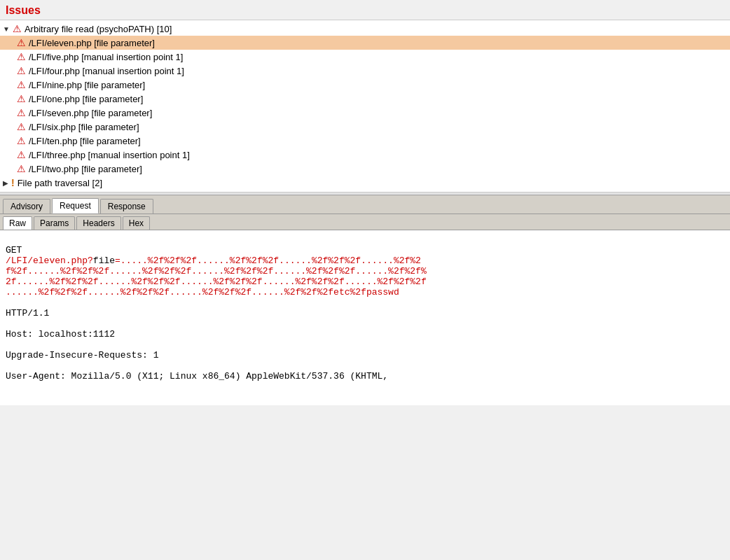 The height and width of the screenshot is (560, 730). I want to click on issue-item-four: ⚠︎ /LFI/four.php [manual insertion point…, so click(365, 71).